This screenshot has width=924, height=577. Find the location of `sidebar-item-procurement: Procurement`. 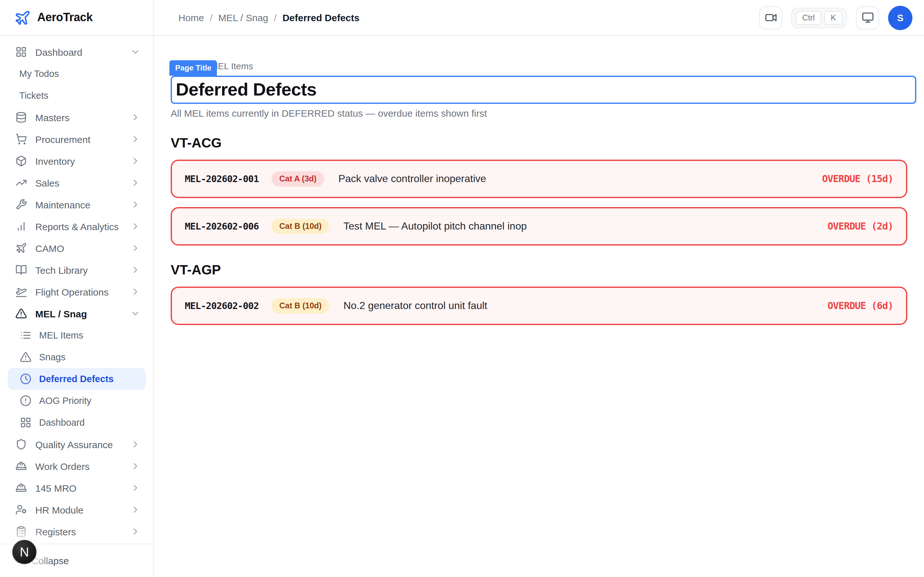

sidebar-item-procurement: Procurement is located at coordinates (76, 139).